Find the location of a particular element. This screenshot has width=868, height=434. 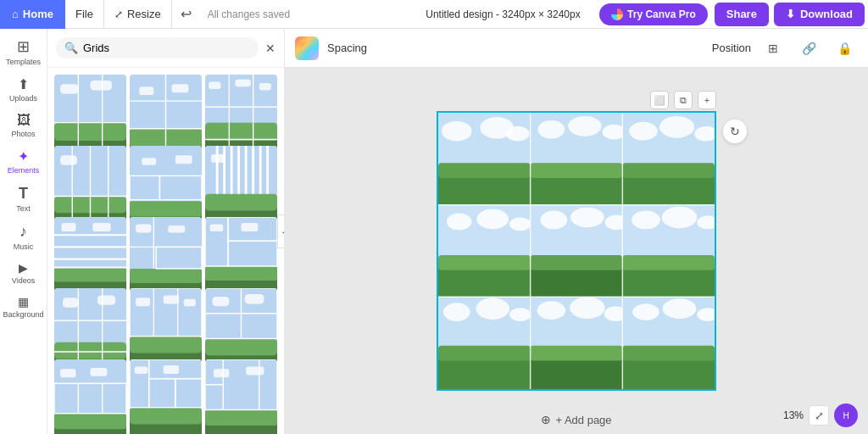

add-page-button: ⊕ + Add page is located at coordinates (576, 420).